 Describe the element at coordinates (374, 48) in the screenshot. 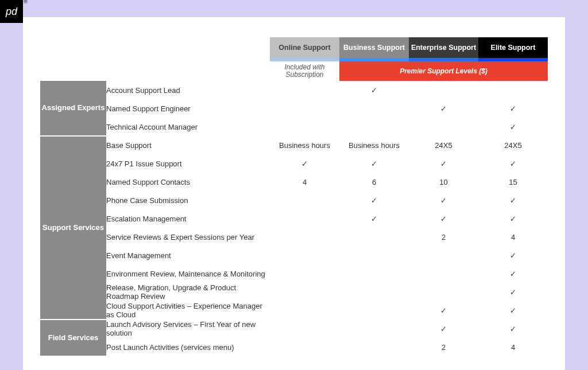

I see `tier-header-1: Business Support` at that location.